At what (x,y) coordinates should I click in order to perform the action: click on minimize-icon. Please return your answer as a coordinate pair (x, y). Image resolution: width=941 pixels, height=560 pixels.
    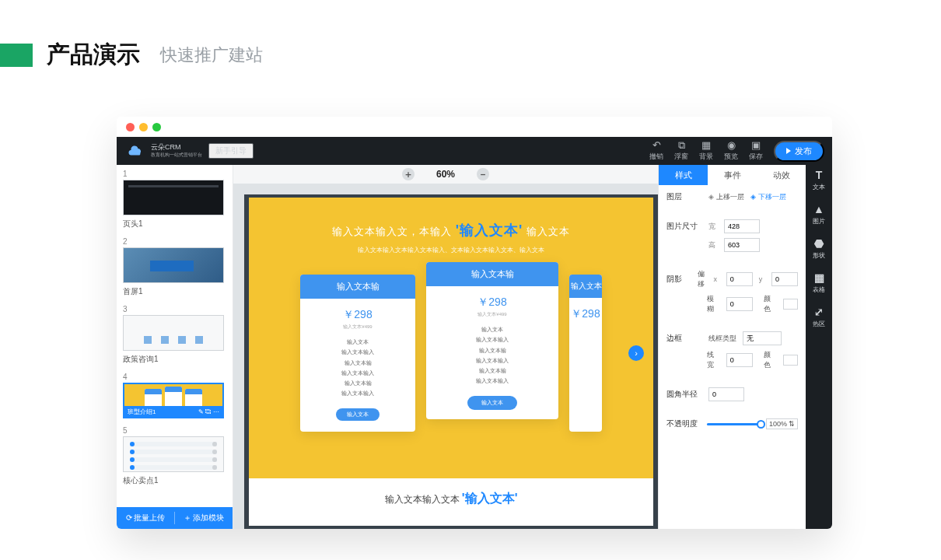
    Looking at the image, I should click on (143, 128).